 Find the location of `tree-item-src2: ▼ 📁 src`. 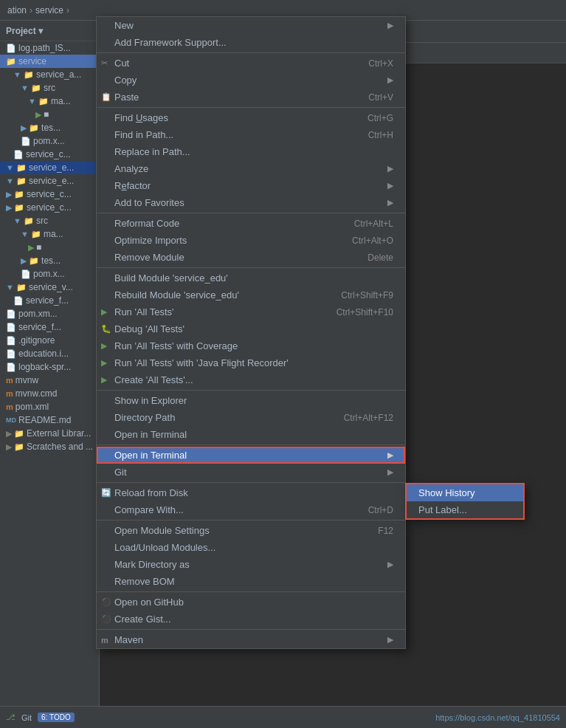

tree-item-src2: ▼ 📁 src is located at coordinates (49, 221).